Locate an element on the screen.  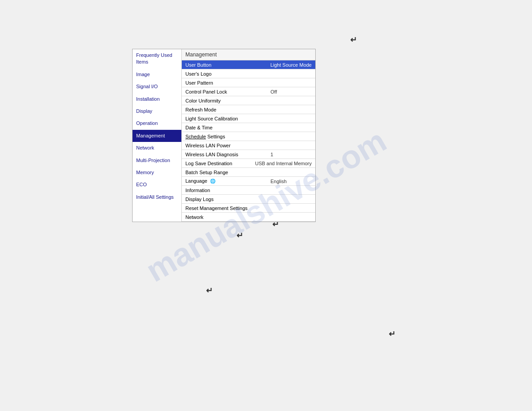
row-value-wireless-lan-diagnosis: 1 is located at coordinates (289, 154).